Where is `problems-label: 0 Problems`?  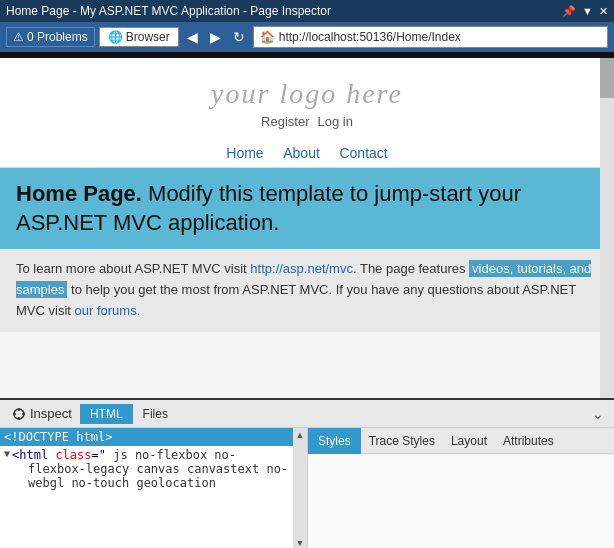
problems-label: 0 Problems is located at coordinates (58, 37).